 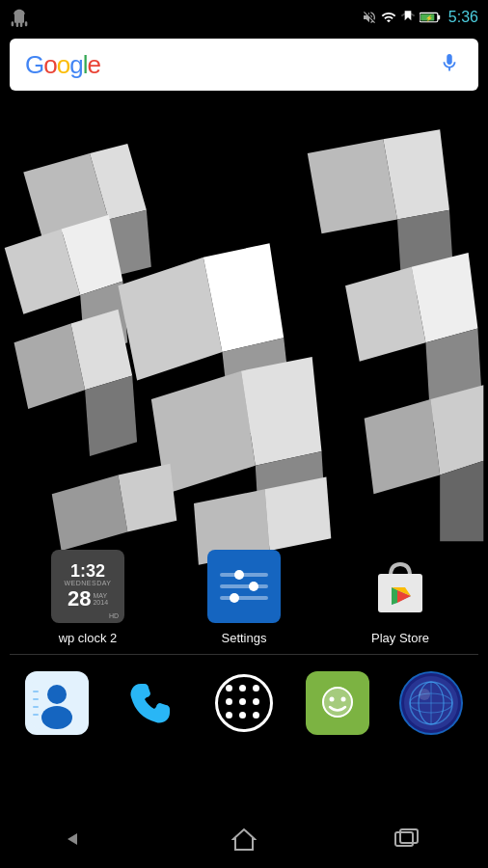 I want to click on wpclock-time: 1:32, so click(x=88, y=571).